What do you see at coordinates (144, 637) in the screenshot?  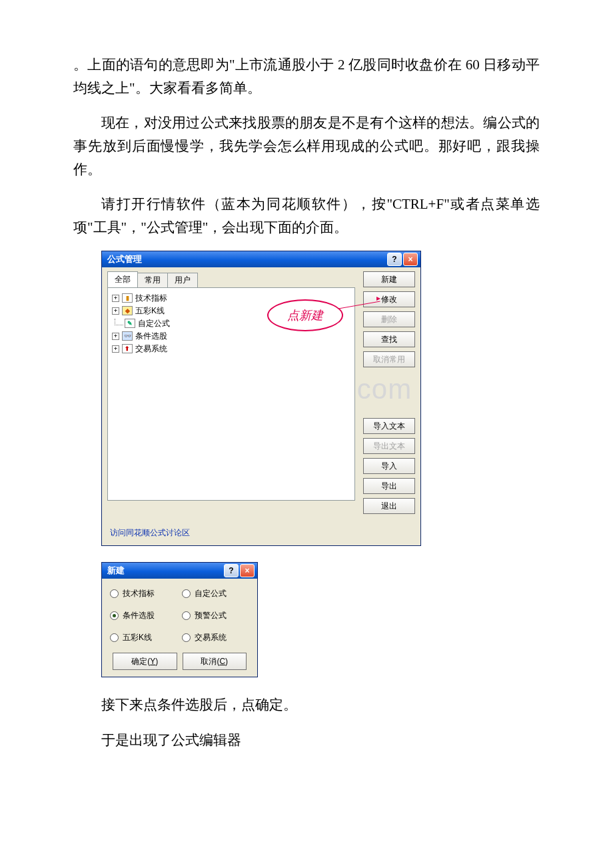 I see `radio-color-k: 五彩K线` at bounding box center [144, 637].